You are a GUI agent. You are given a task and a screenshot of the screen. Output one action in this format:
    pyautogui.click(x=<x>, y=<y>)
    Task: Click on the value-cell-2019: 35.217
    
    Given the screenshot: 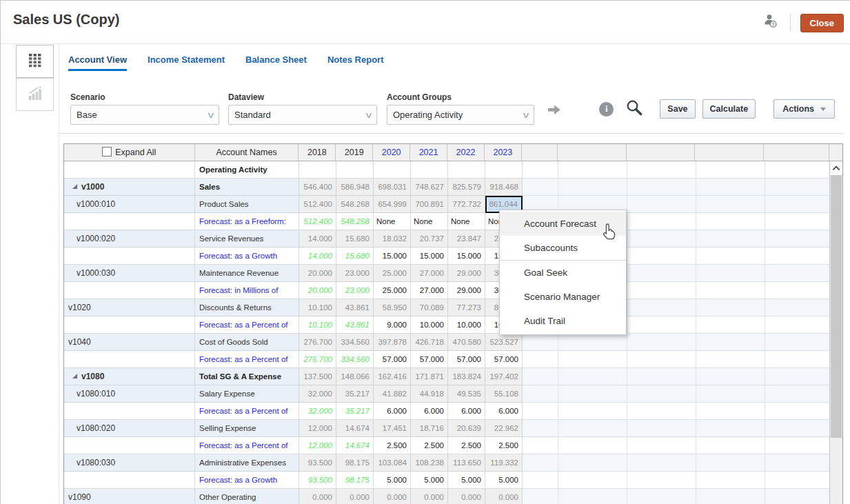 What is the action you would take?
    pyautogui.click(x=355, y=411)
    